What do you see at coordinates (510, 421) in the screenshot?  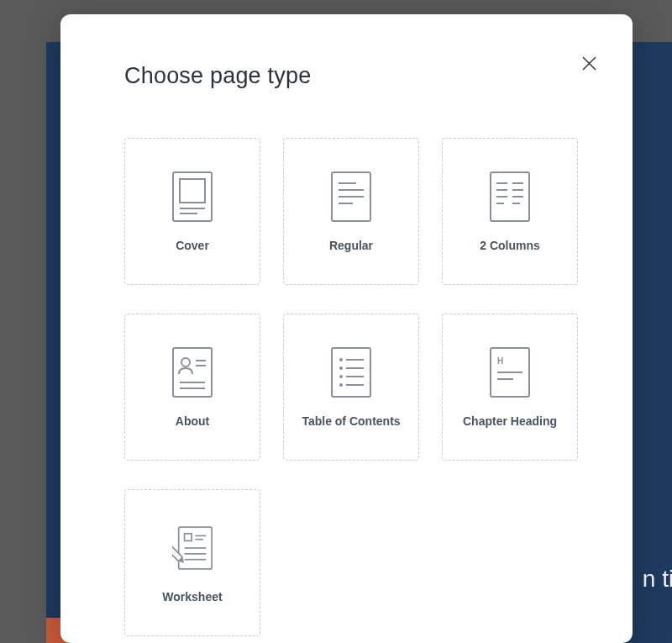 I see `option-label: Chapter Heading` at bounding box center [510, 421].